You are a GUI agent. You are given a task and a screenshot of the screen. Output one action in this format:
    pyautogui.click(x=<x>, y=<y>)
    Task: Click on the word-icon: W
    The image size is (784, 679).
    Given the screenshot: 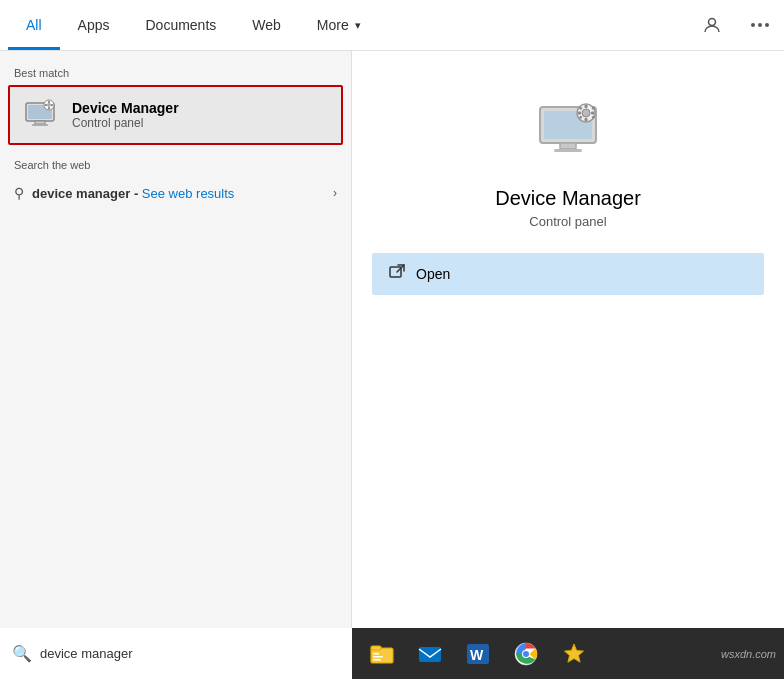 What is the action you would take?
    pyautogui.click(x=478, y=654)
    